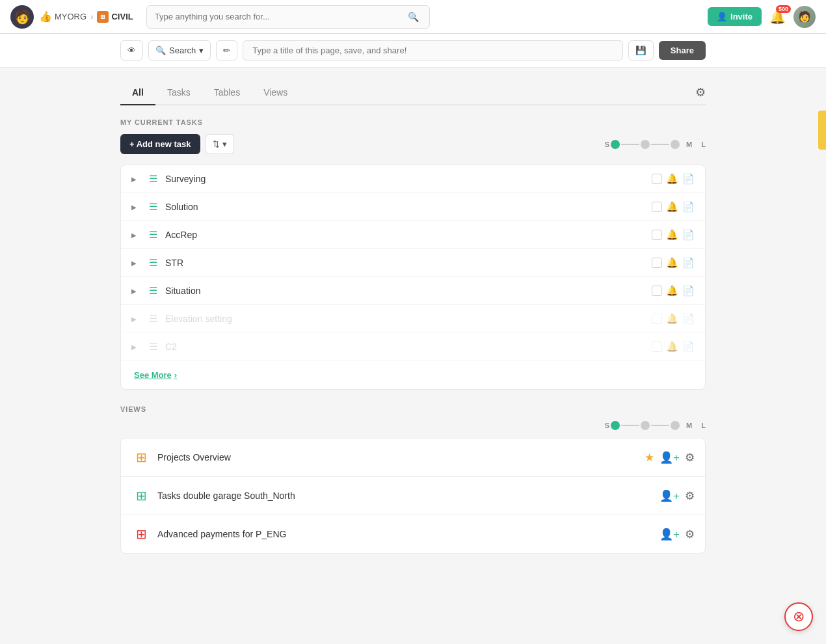 Image resolution: width=826 pixels, height=644 pixels. I want to click on views-size-slider, so click(645, 425).